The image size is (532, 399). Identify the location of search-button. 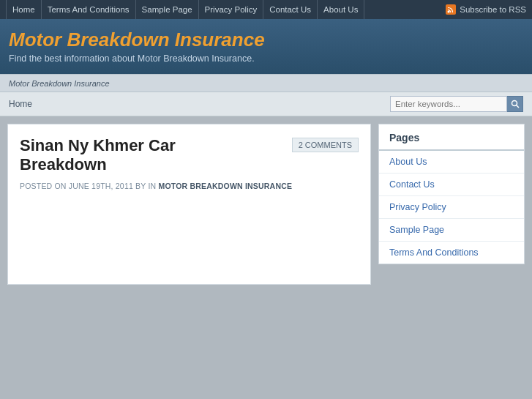
(515, 104).